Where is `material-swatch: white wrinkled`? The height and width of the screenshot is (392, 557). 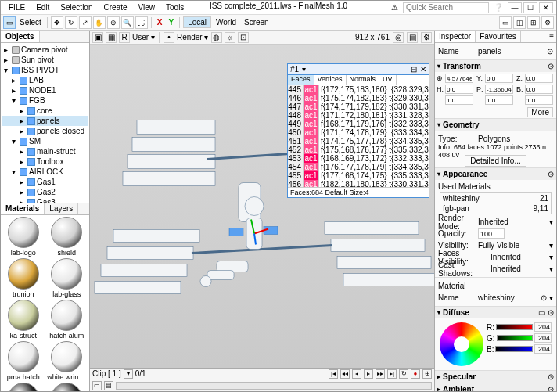
material-swatch: white wrinkled is located at coordinates (67, 361).